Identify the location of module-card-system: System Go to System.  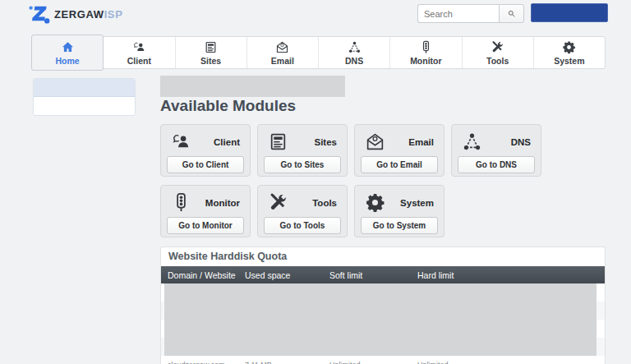
(399, 211).